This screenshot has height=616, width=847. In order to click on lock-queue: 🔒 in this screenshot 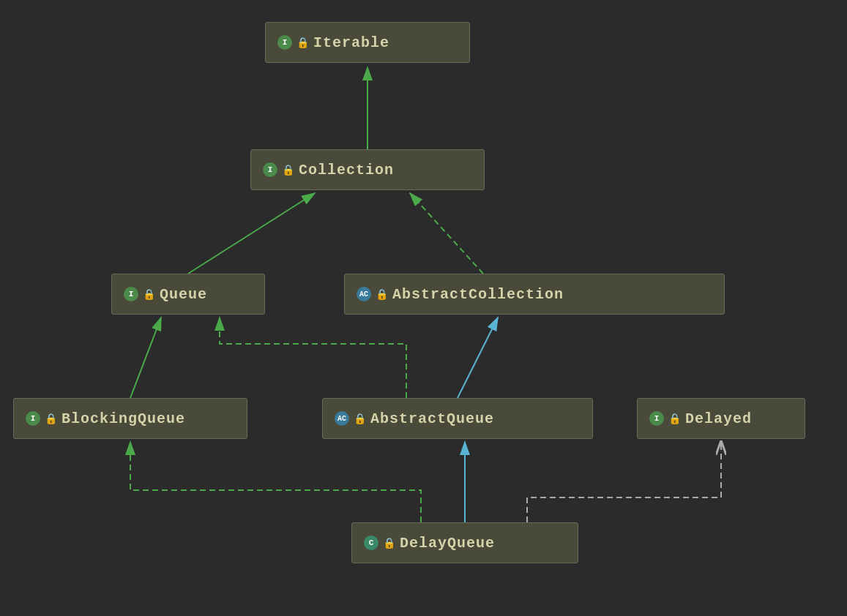, I will do `click(149, 294)`.